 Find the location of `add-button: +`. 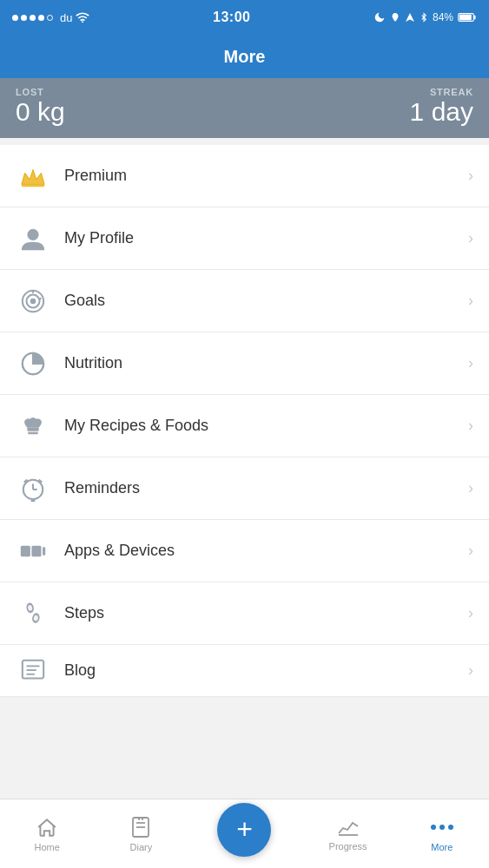

add-button: + is located at coordinates (244, 830).